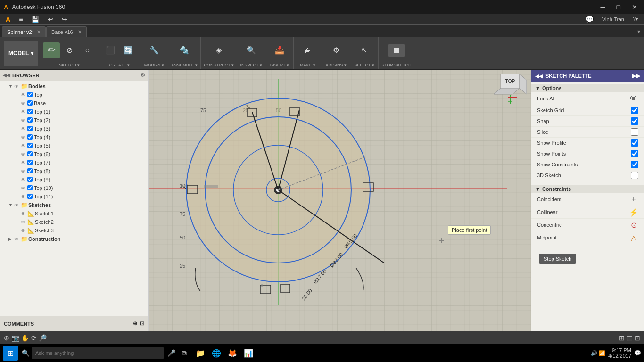 This screenshot has width=644, height=362. What do you see at coordinates (635, 132) in the screenshot?
I see `slice-checkbox` at bounding box center [635, 132].